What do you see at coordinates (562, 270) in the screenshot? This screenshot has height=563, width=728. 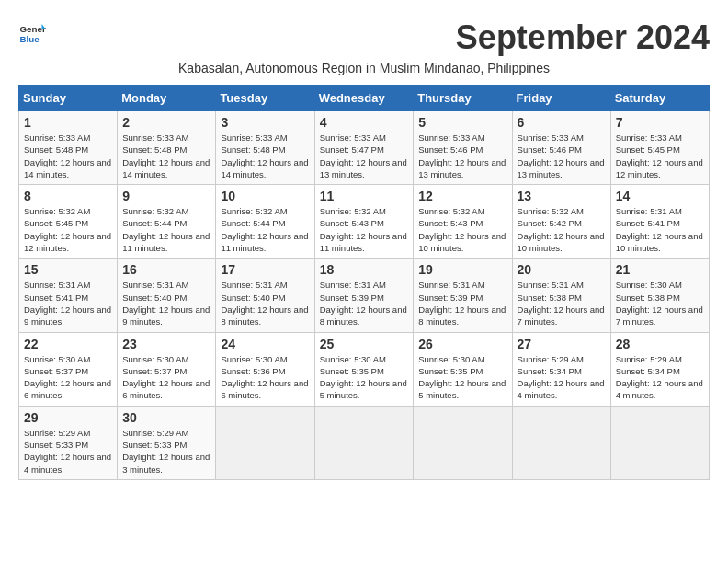 I see `day-number: 20` at bounding box center [562, 270].